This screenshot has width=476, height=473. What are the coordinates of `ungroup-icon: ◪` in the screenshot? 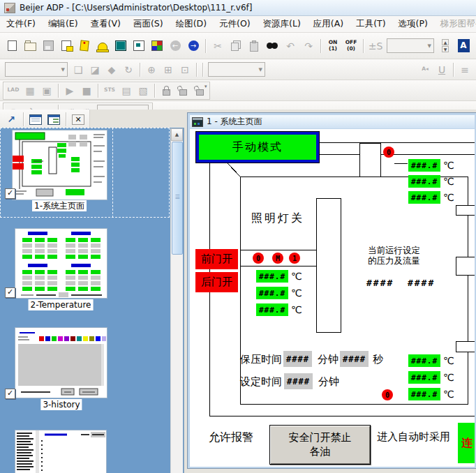 It's located at (95, 70).